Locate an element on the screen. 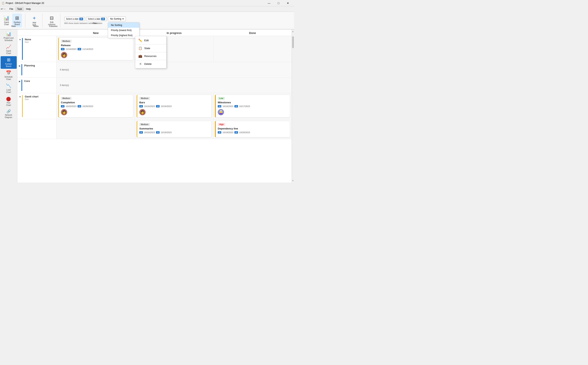  task-dates-completion: 15 10/20/2023 15 10/20/2023 is located at coordinates (96, 106).